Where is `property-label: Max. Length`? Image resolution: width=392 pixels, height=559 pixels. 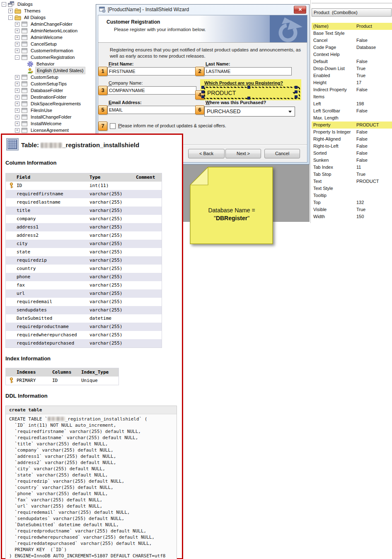
property-label: Max. Length is located at coordinates (334, 118).